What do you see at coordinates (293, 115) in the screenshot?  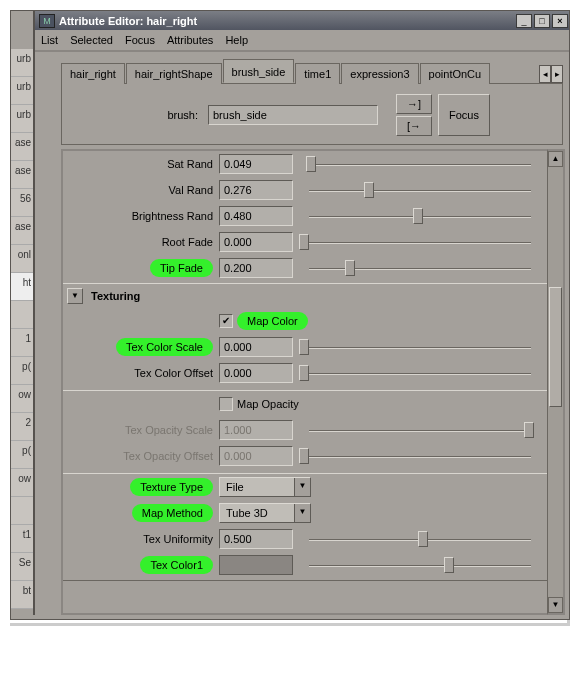 I see `node-name-field` at bounding box center [293, 115].